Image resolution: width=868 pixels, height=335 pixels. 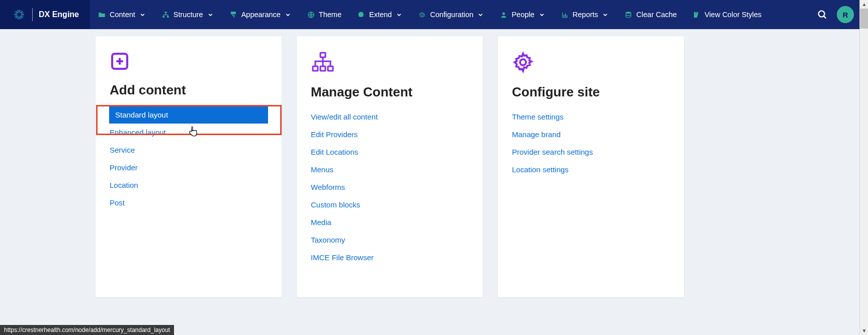 What do you see at coordinates (123, 15) in the screenshot?
I see `nav-label: Content` at bounding box center [123, 15].